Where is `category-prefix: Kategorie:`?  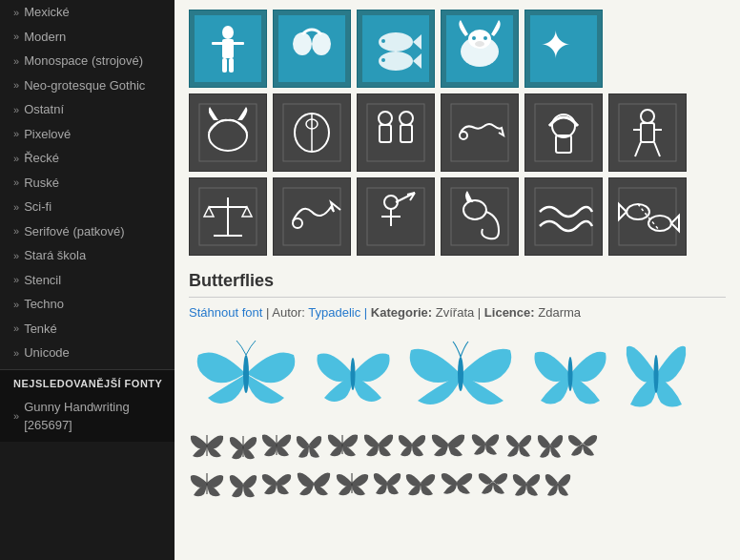 category-prefix: Kategorie: is located at coordinates (401, 313).